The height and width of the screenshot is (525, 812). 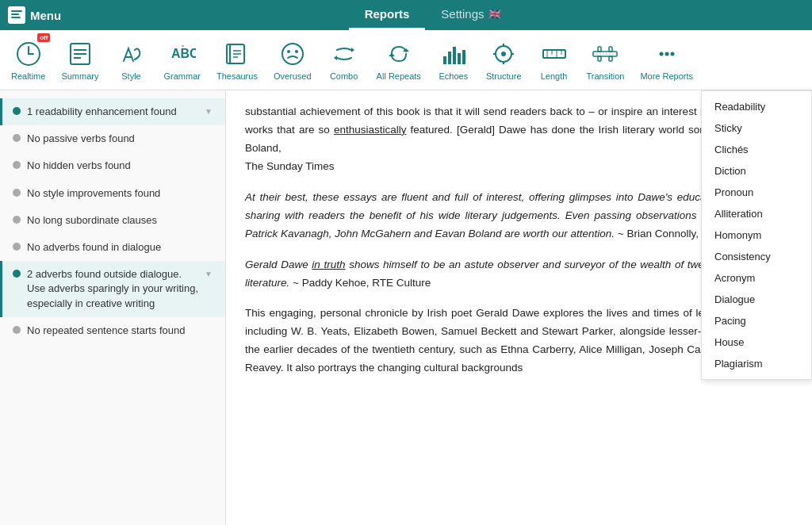 What do you see at coordinates (131, 76) in the screenshot?
I see `style-label: Style` at bounding box center [131, 76].